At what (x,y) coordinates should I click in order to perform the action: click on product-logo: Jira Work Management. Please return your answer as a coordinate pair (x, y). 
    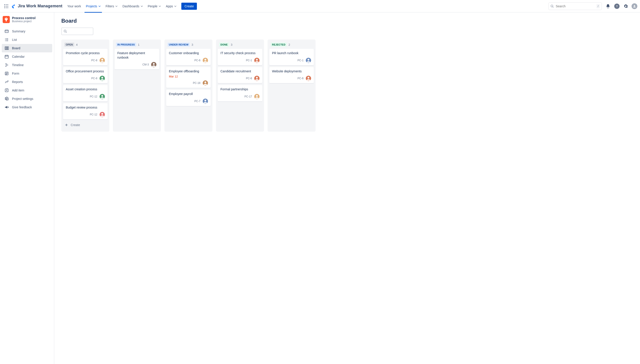
    Looking at the image, I should click on (37, 6).